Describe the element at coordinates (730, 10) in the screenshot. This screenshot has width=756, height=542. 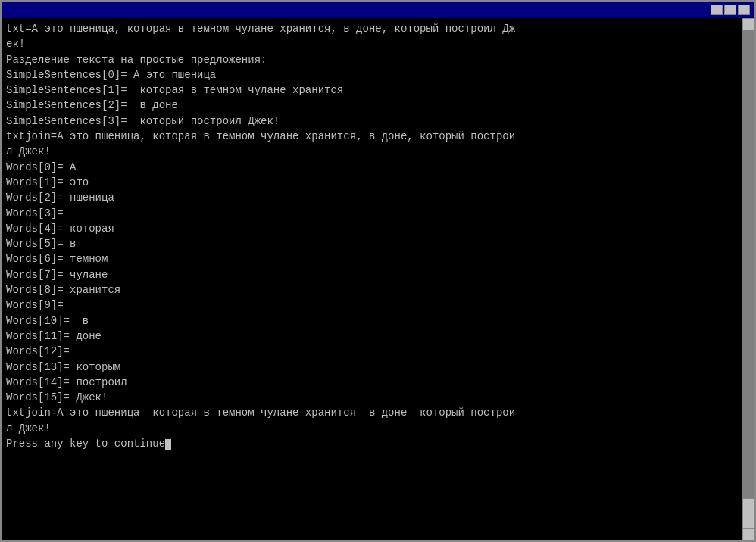
I see `maximize-button` at that location.